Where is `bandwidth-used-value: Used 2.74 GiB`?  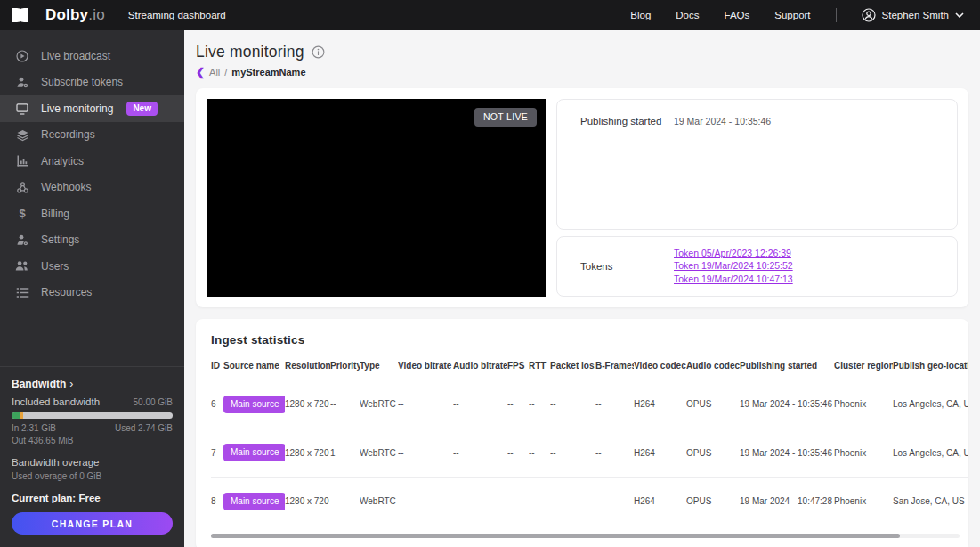
bandwidth-used-value: Used 2.74 GiB is located at coordinates (144, 428).